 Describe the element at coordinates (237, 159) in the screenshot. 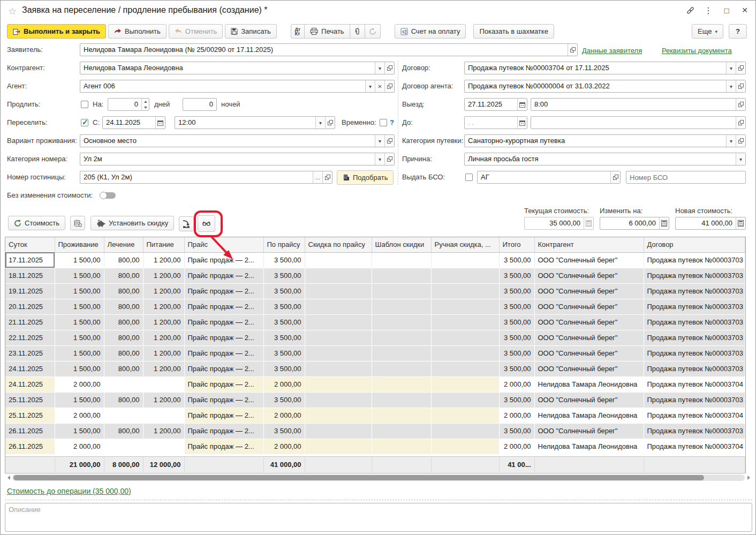

I see `room-category-field: Ул 2м ▾` at that location.